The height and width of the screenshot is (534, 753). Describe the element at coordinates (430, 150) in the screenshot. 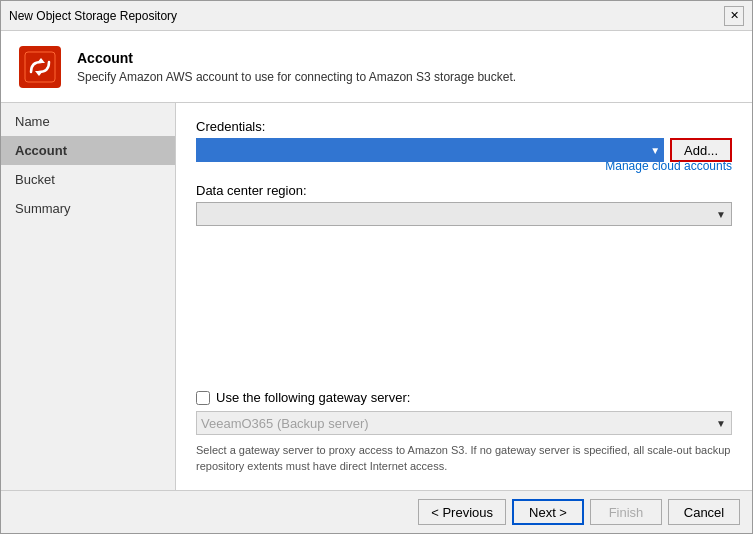

I see `credentials-select` at that location.